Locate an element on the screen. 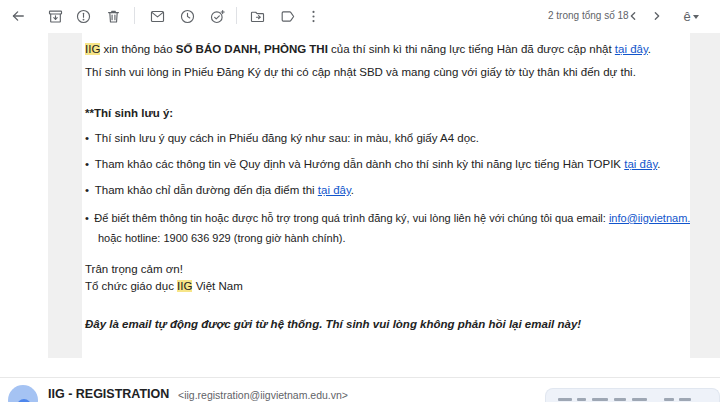  trash-icon is located at coordinates (114, 16).